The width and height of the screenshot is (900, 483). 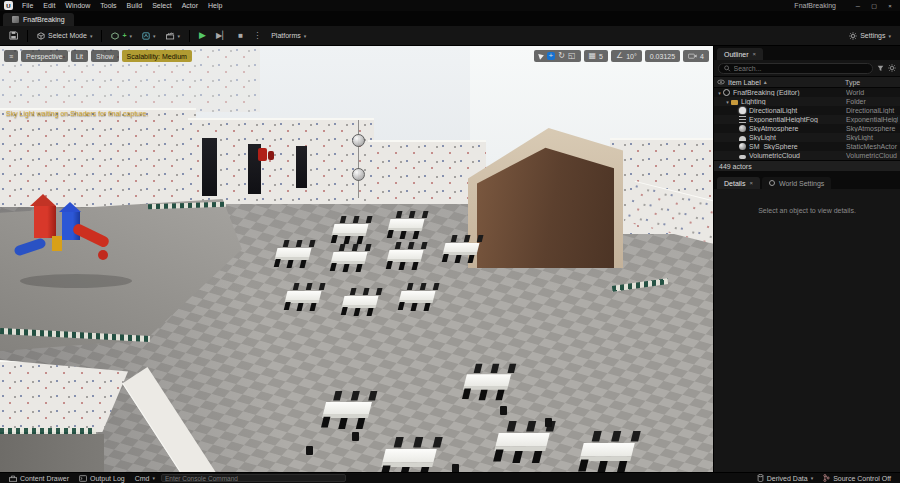 I want to click on view-mode-dropdown: Lit, so click(x=80, y=56).